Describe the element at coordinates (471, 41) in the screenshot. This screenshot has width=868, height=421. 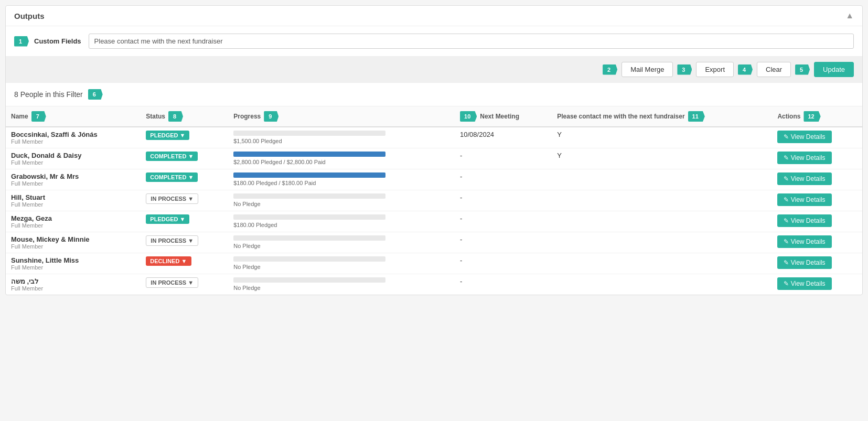
I see `custom-fields-input` at that location.